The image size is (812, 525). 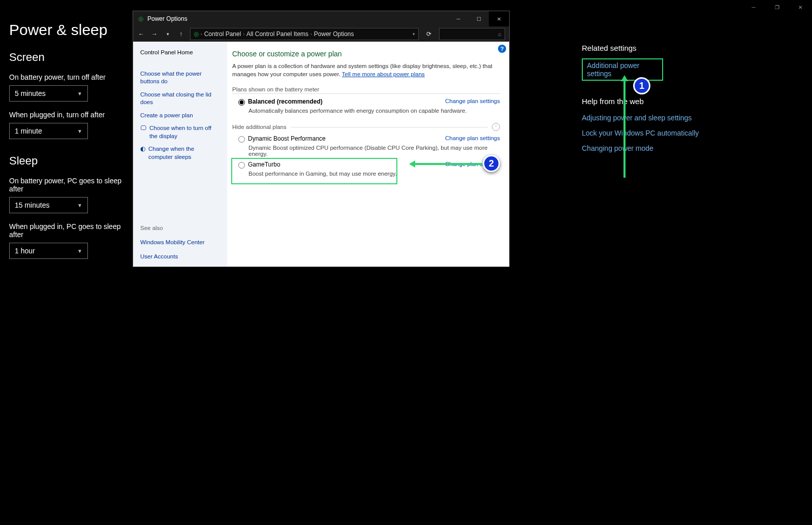 I want to click on minimize-button: ─, so click(x=754, y=7).